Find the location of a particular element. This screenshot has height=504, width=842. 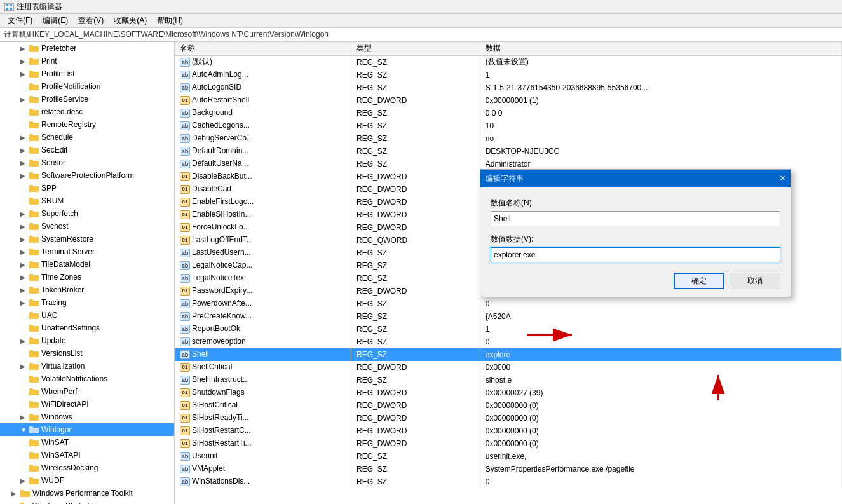

name-label: 数值名称(N): is located at coordinates (635, 203).